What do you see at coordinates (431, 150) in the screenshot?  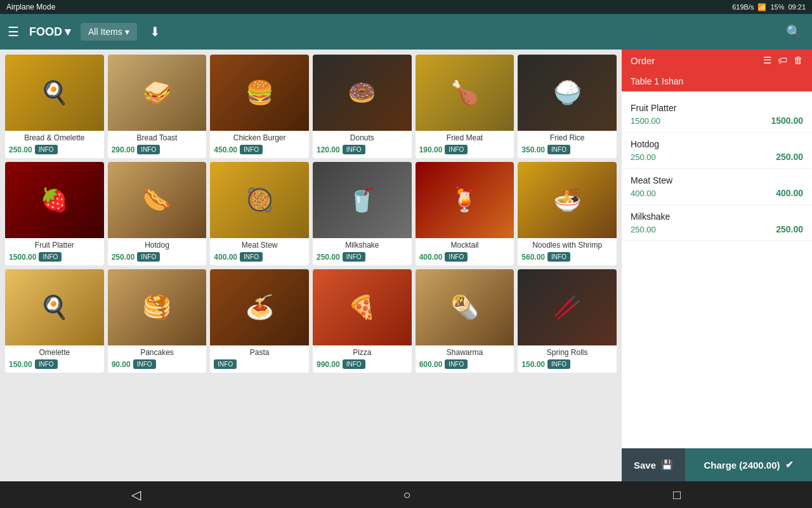 I see `food-card-price: 190.00` at bounding box center [431, 150].